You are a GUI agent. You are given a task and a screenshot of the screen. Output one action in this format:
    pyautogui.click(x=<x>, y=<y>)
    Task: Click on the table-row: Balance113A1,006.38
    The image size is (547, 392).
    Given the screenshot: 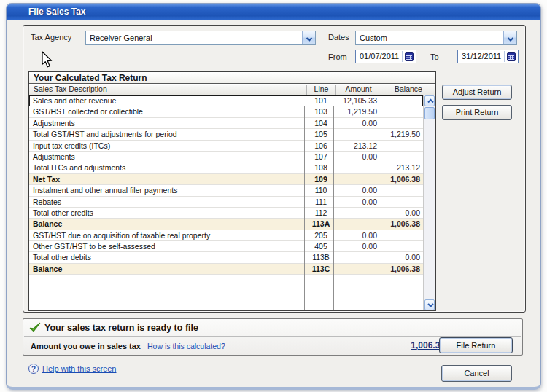 What is the action you would take?
    pyautogui.click(x=226, y=224)
    